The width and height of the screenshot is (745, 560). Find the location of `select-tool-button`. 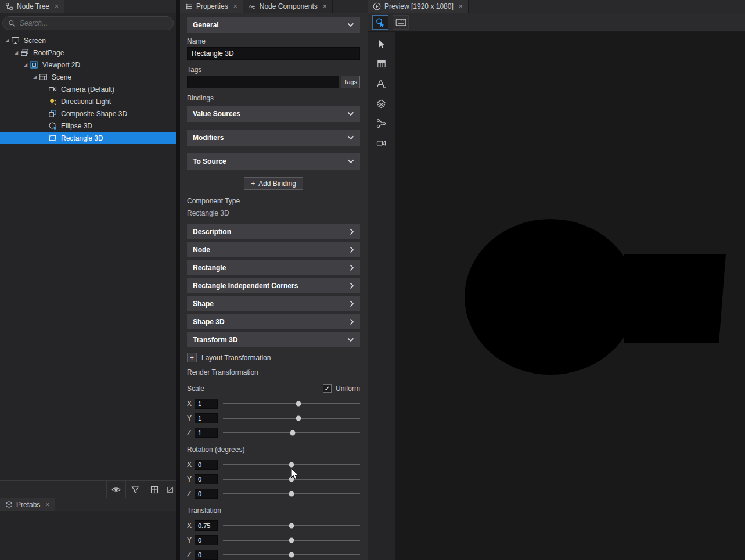

select-tool-button is located at coordinates (382, 44).